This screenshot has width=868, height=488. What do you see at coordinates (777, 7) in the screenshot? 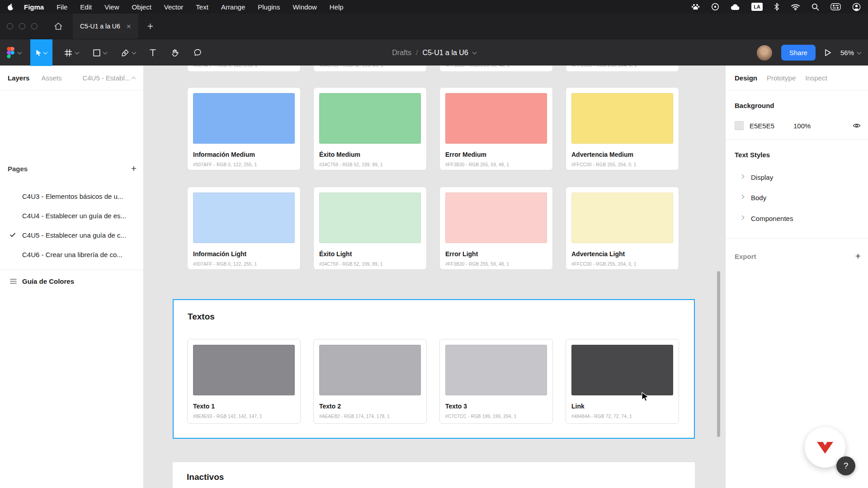
I see `bluetooth-icon` at bounding box center [777, 7].